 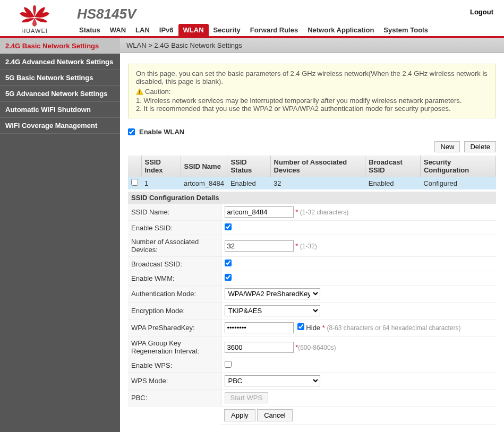 What do you see at coordinates (60, 94) in the screenshot?
I see `sidebar-item-5g-advanced-network-settings: 5G Advanced Network Settings` at bounding box center [60, 94].